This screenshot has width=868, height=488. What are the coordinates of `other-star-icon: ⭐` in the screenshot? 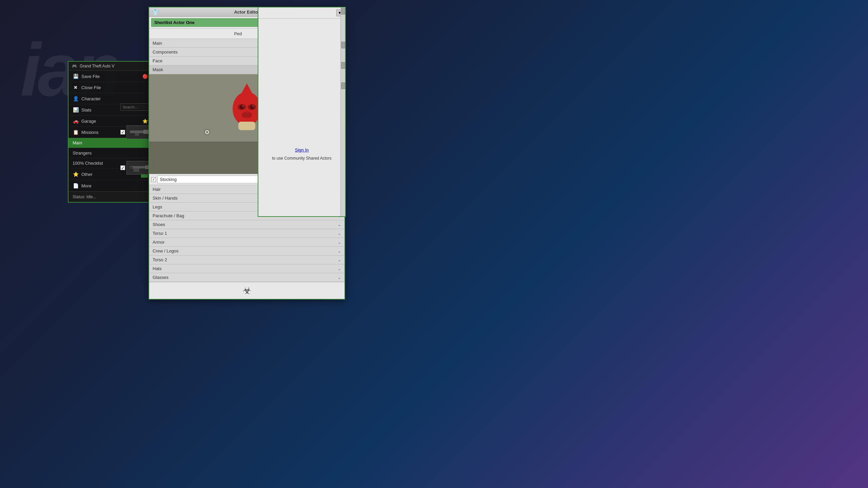 It's located at (76, 174).